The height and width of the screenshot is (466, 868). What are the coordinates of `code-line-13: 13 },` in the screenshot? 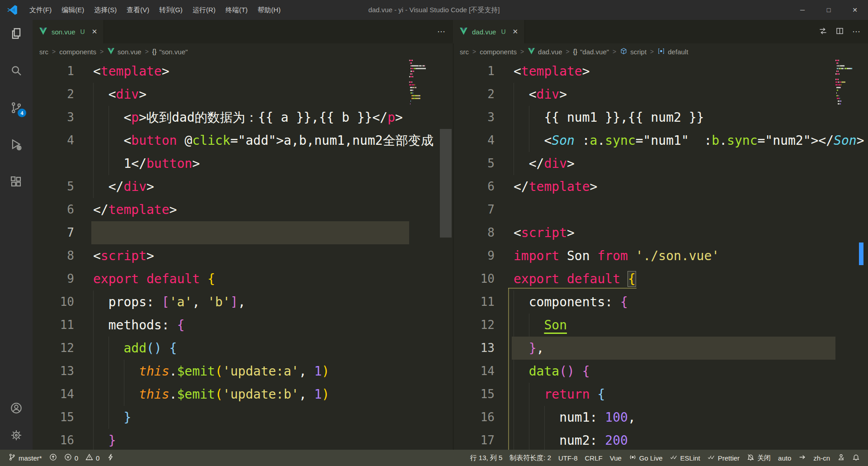 It's located at (660, 348).